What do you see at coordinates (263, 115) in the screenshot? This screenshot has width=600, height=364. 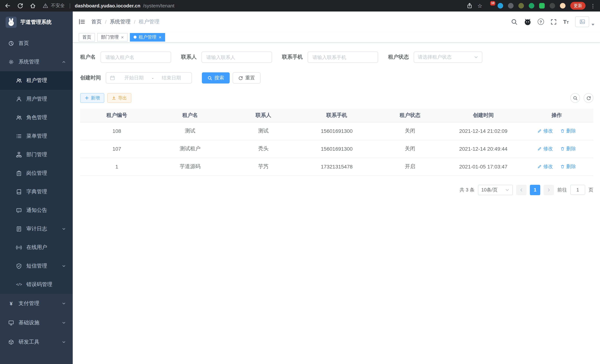 I see `column-header: 联系人` at bounding box center [263, 115].